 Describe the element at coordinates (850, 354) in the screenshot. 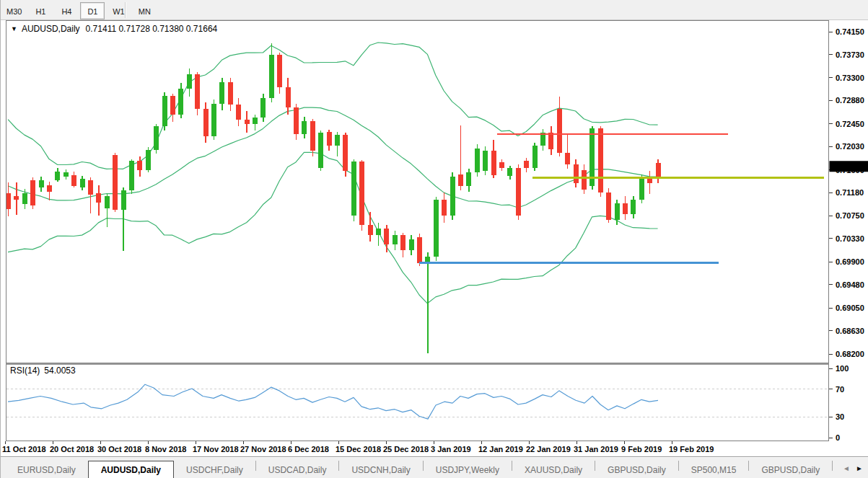

I see `svg-text: 0.68200` at that location.